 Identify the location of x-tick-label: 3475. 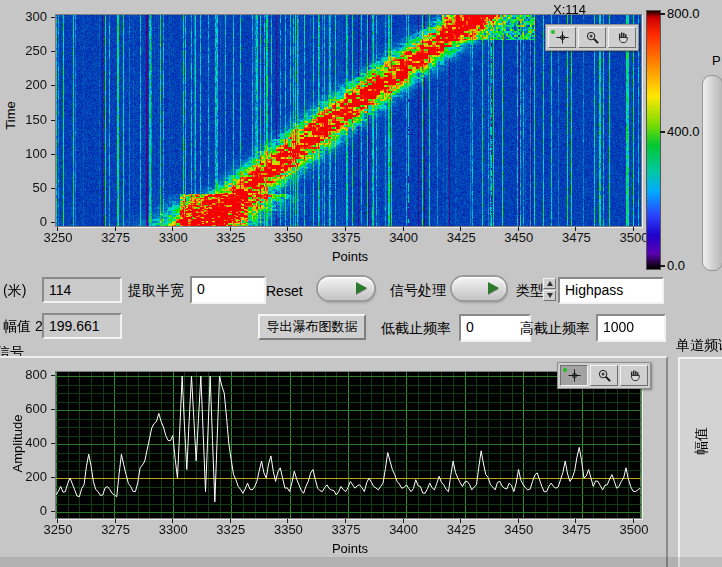
(576, 238).